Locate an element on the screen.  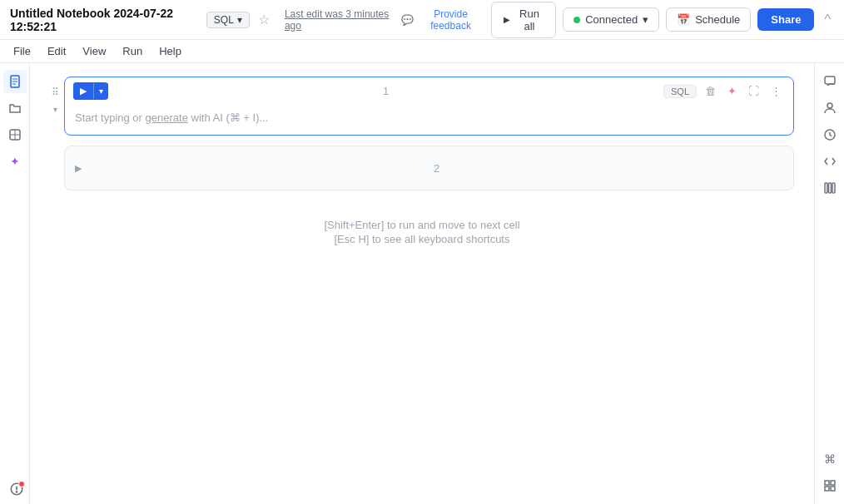
cell-2-header: ▶ 2 is located at coordinates (429, 168).